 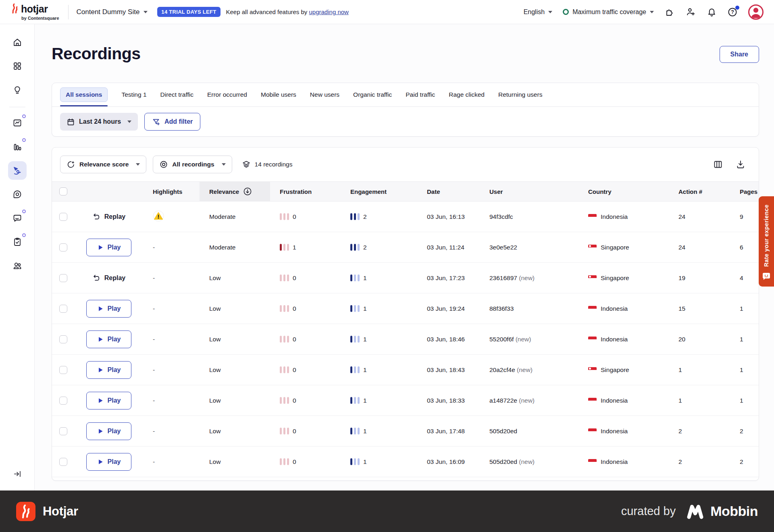 I want to click on invite-user-icon, so click(x=691, y=12).